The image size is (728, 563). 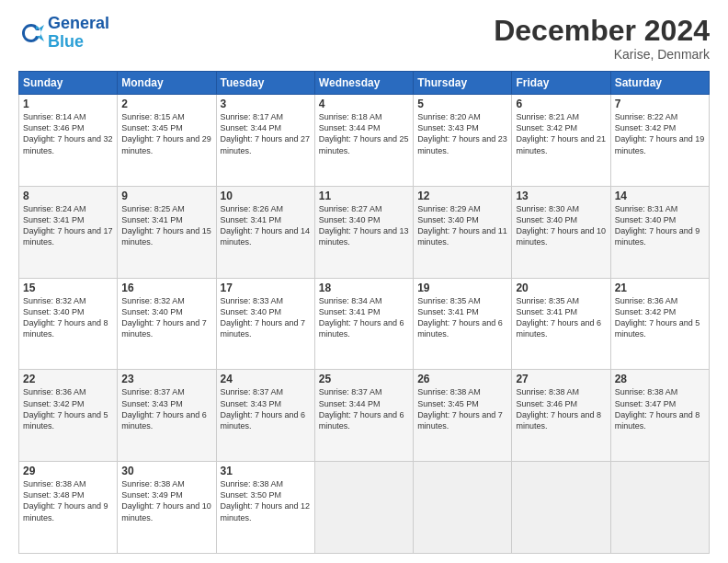 I want to click on logo-text: General Blue, so click(x=79, y=33).